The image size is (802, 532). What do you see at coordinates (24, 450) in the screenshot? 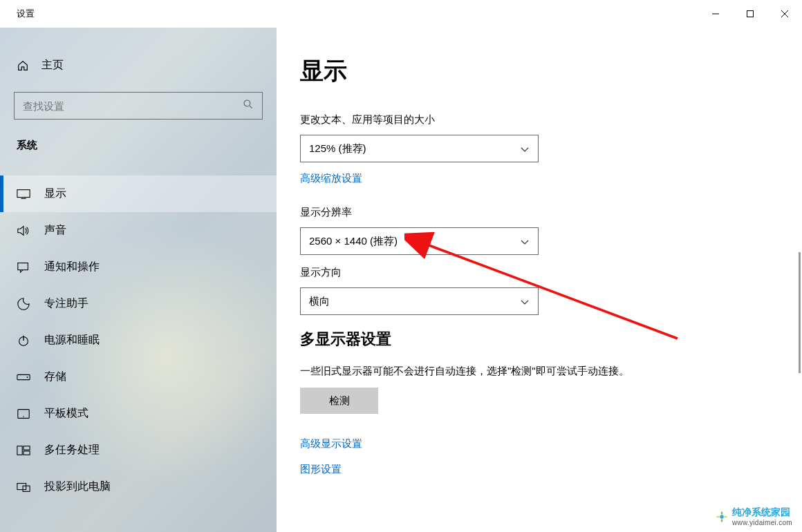
I see `multitask-icon` at bounding box center [24, 450].